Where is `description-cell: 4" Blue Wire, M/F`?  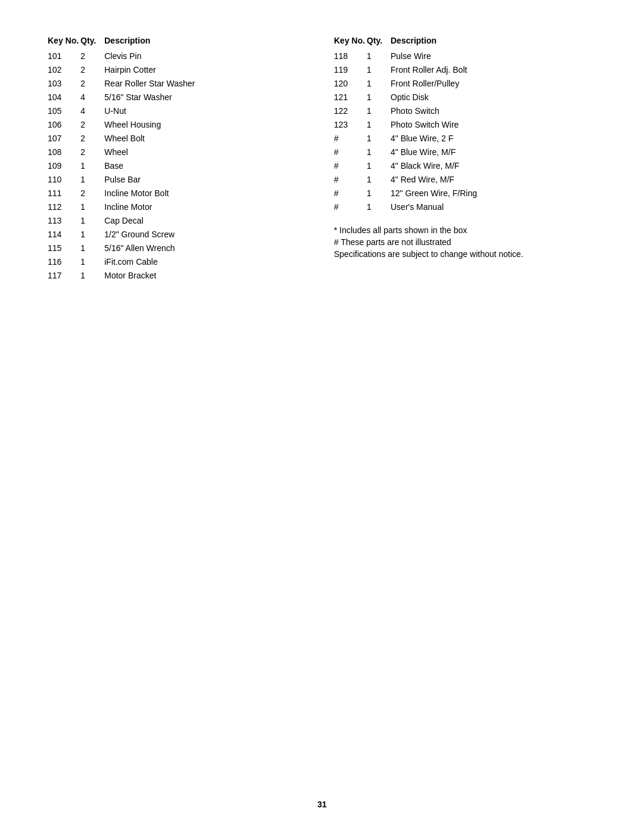
description-cell: 4" Blue Wire, M/F is located at coordinates (494, 153).